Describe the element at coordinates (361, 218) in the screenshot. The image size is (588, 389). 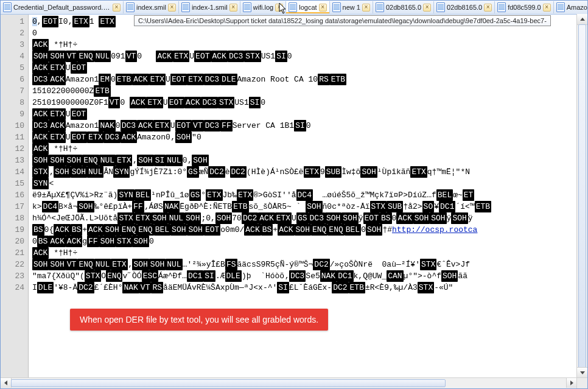
I see `text-run: ÿ` at that location.